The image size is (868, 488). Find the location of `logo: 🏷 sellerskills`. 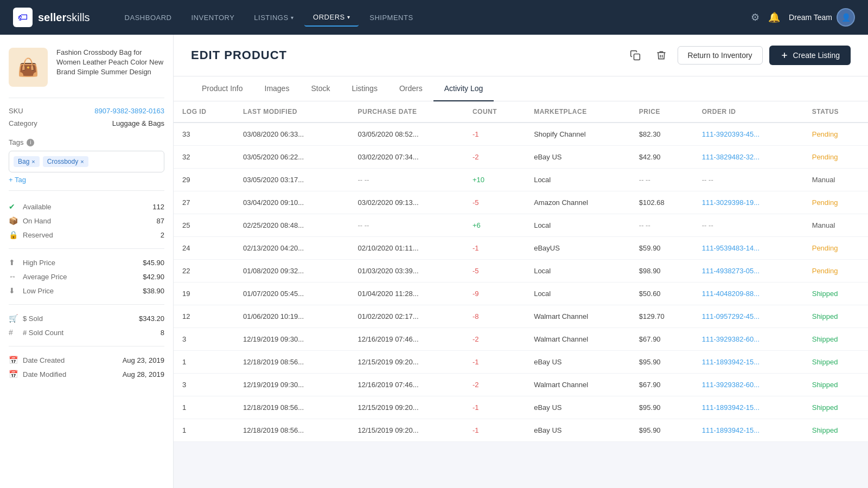

logo: 🏷 sellerskills is located at coordinates (52, 17).